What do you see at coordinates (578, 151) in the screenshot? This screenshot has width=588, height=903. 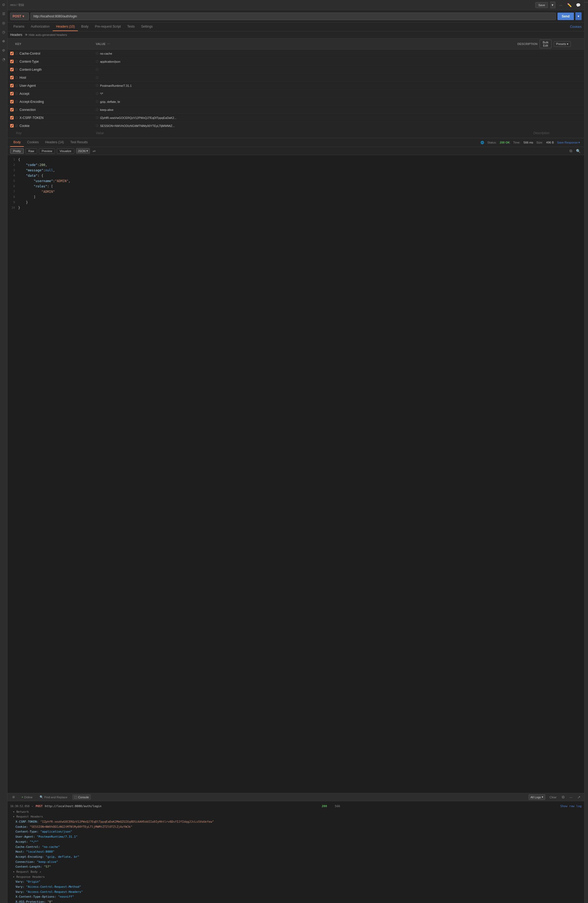 I see `search-response-button: 🔍` at bounding box center [578, 151].